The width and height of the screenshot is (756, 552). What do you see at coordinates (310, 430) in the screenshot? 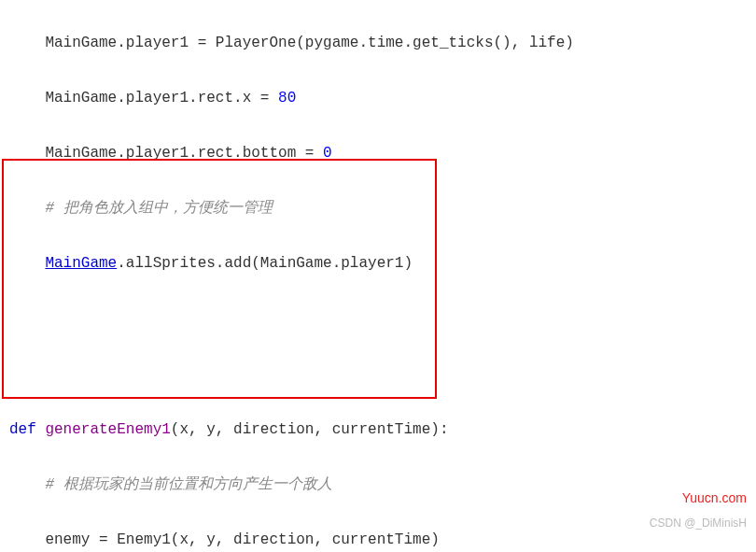
I see `params: (x, y, direction, currentTime):` at bounding box center [310, 430].